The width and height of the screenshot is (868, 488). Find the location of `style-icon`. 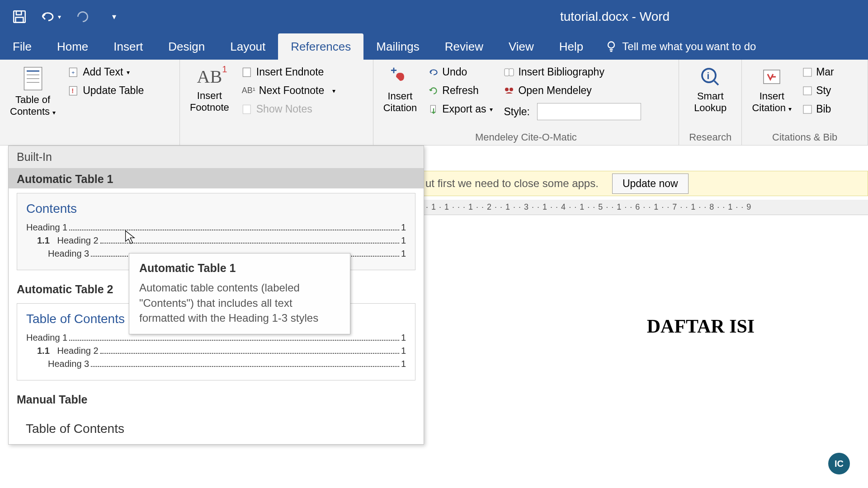

style-icon is located at coordinates (807, 91).